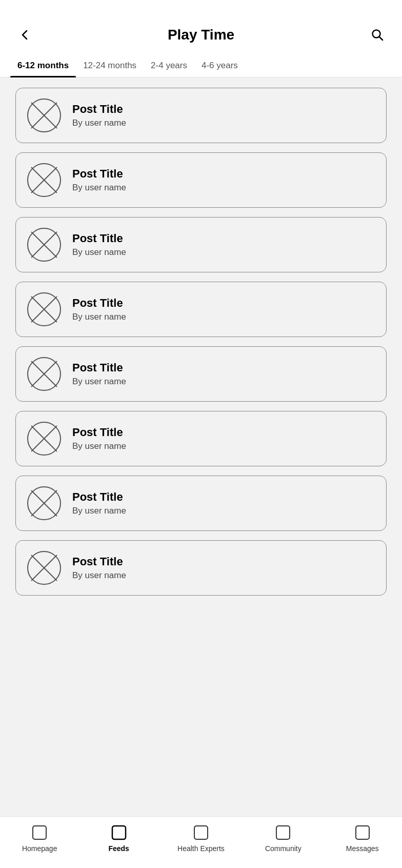 The width and height of the screenshot is (402, 868). I want to click on post-text-4: Post Title By user name, so click(99, 309).